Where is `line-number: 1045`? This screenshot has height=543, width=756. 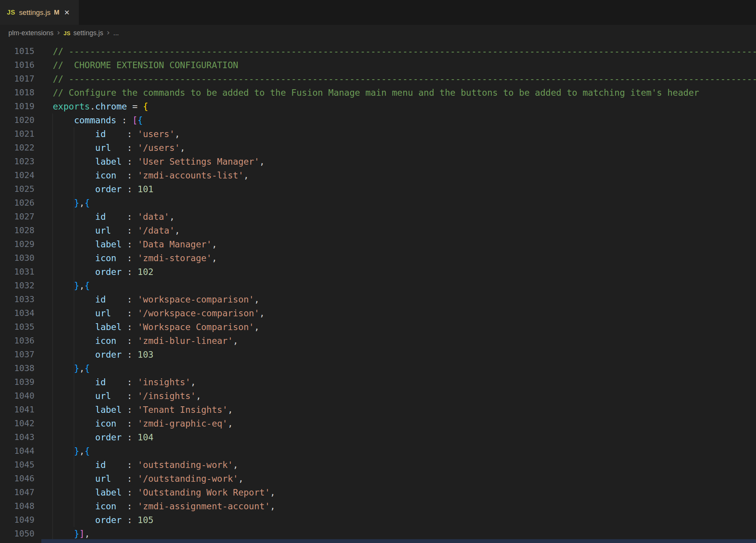
line-number: 1045 is located at coordinates (21, 465).